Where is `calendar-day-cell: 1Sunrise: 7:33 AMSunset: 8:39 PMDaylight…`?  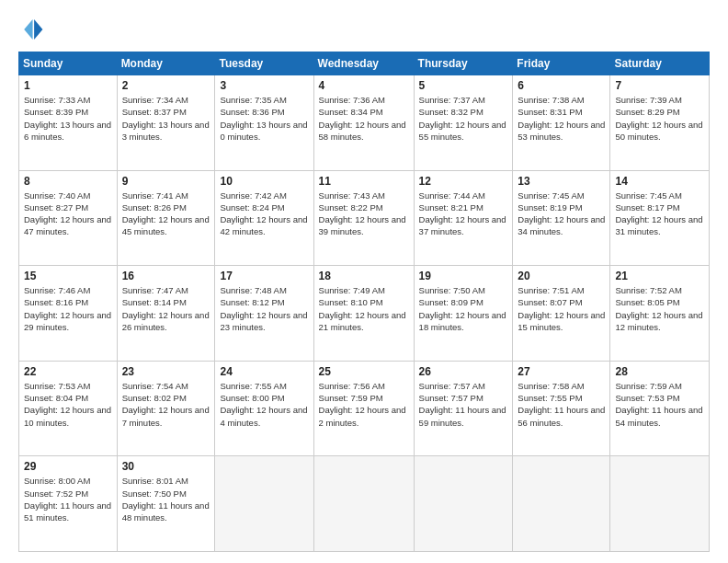 calendar-day-cell: 1Sunrise: 7:33 AMSunset: 8:39 PMDaylight… is located at coordinates (68, 123).